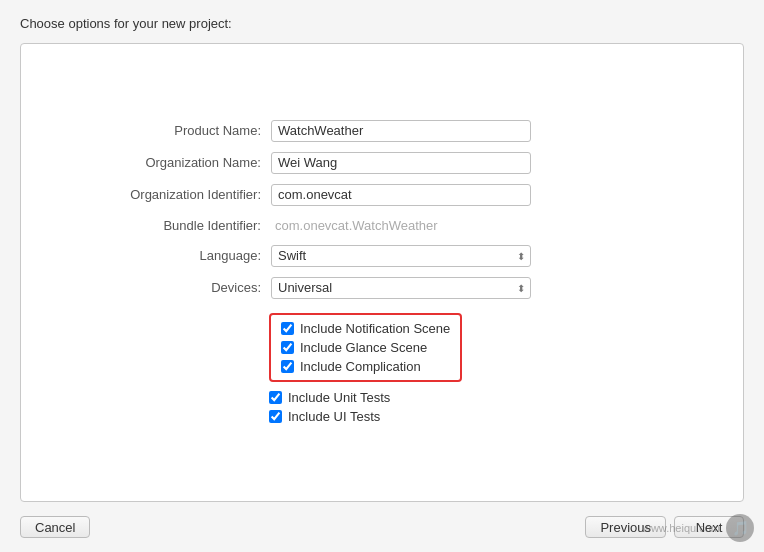  What do you see at coordinates (626, 527) in the screenshot?
I see `previous-button: Previous` at bounding box center [626, 527].